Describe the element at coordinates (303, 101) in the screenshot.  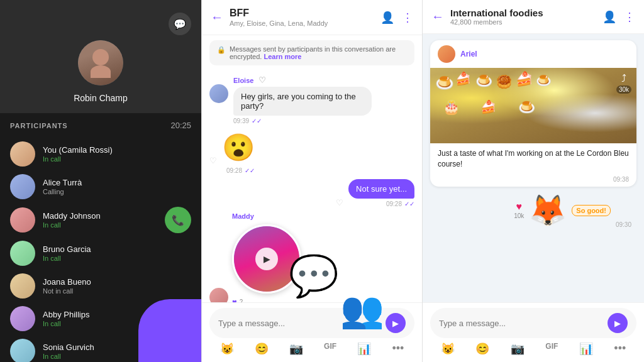
I see `message-bubble: Hey girls, are you coming to the party?` at that location.